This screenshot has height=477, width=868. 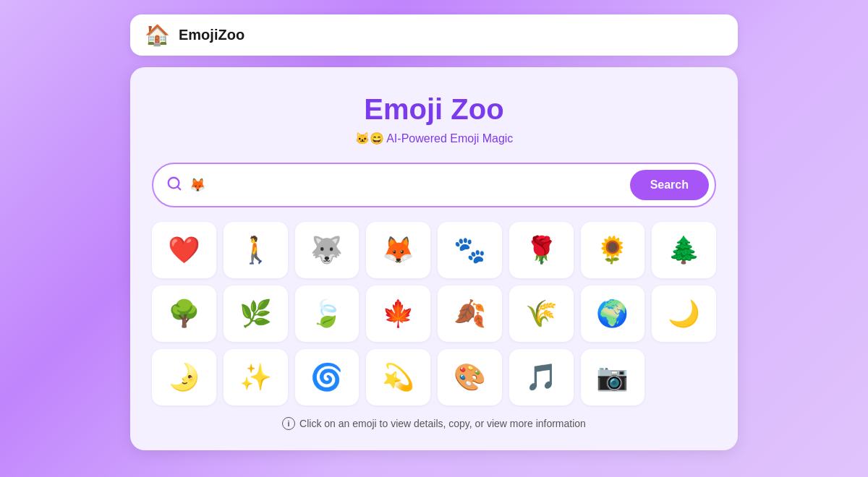 What do you see at coordinates (398, 250) in the screenshot?
I see `emoji-cell-fox: 🦊` at bounding box center [398, 250].